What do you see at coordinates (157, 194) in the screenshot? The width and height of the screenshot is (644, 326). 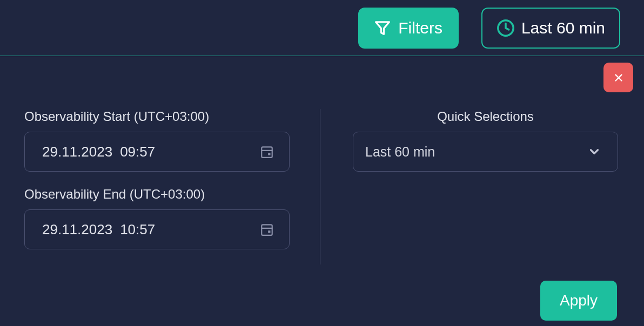 I see `end-label: Observability End (UTC+03:00)` at bounding box center [157, 194].